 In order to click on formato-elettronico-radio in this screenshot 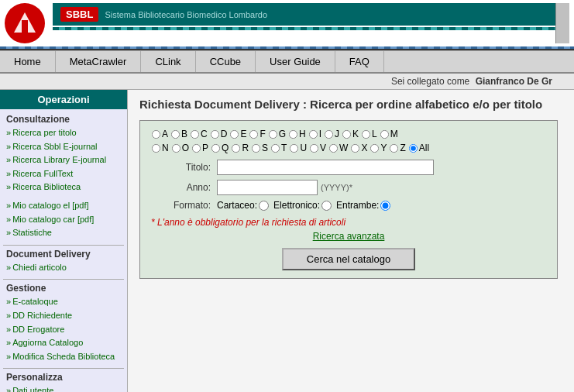, I will do `click(327, 206)`.